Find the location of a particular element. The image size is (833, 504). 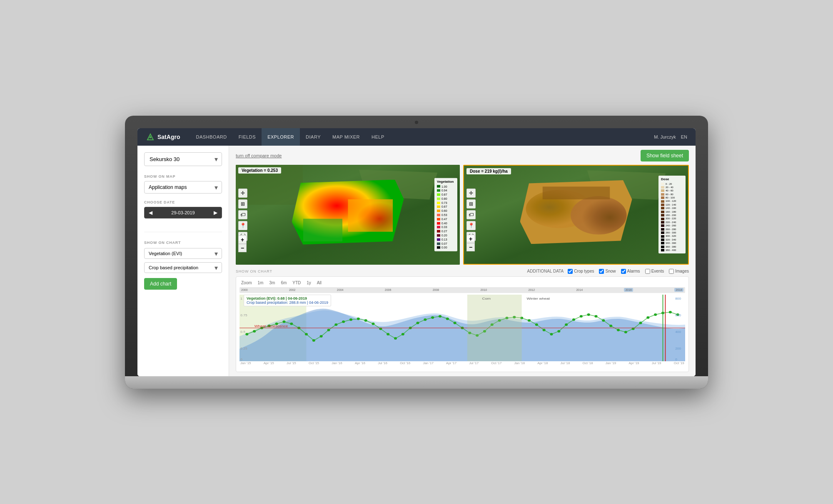

legend-item: 0.13 is located at coordinates (446, 239).